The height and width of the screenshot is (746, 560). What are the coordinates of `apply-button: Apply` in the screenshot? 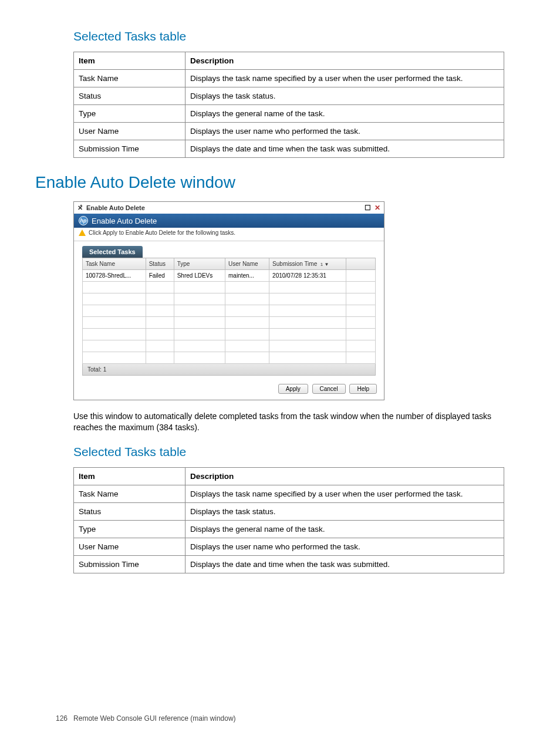 It's located at (294, 389).